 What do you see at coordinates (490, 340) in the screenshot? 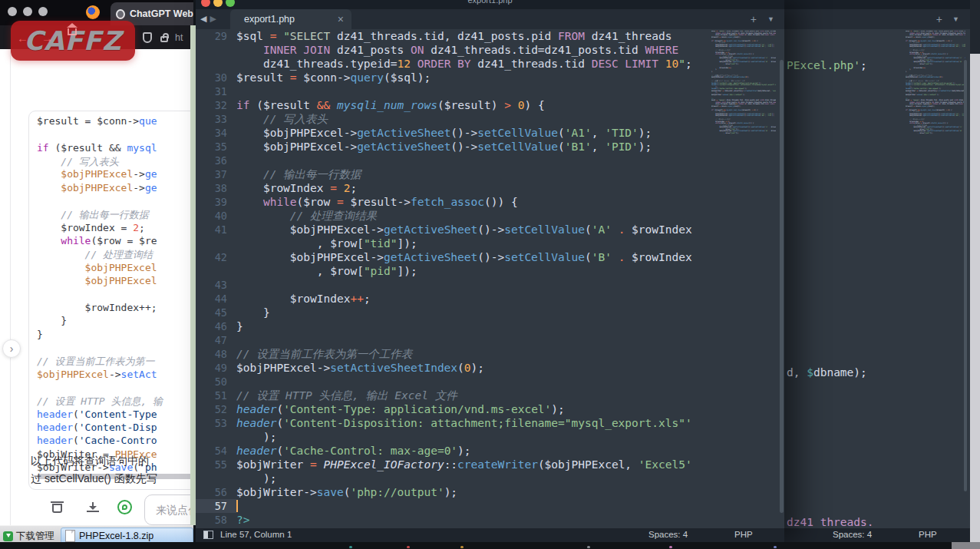
I see `code-line: 47` at bounding box center [490, 340].